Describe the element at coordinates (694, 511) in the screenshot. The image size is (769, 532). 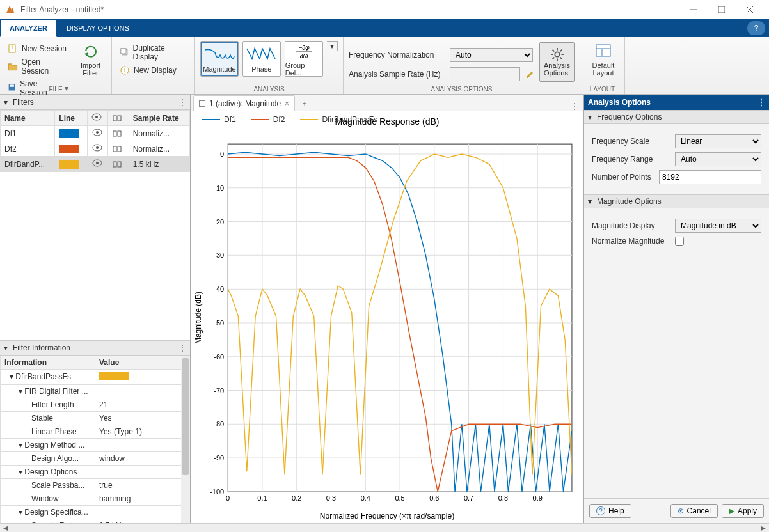
I see `cancel-button: ⊗Cancel` at that location.